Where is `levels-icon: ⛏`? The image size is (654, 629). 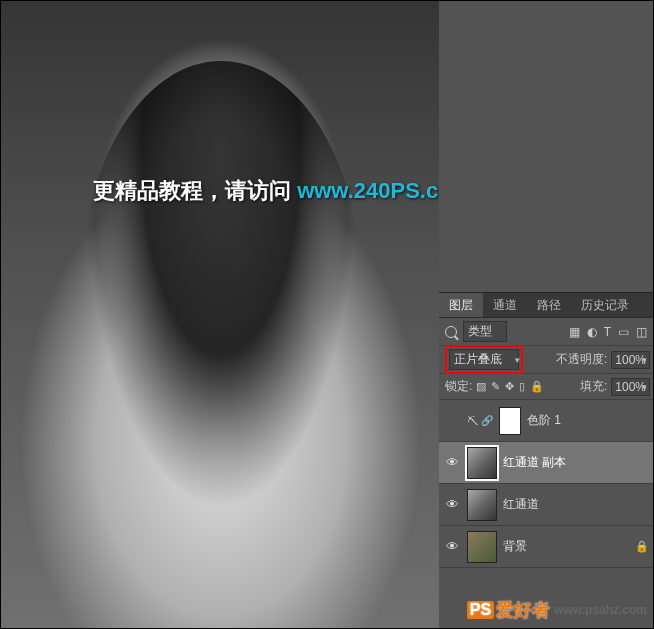 levels-icon: ⛏ is located at coordinates (472, 421).